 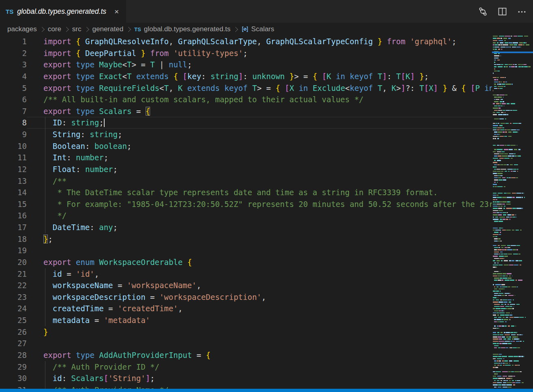 I want to click on minimap, so click(x=513, y=212).